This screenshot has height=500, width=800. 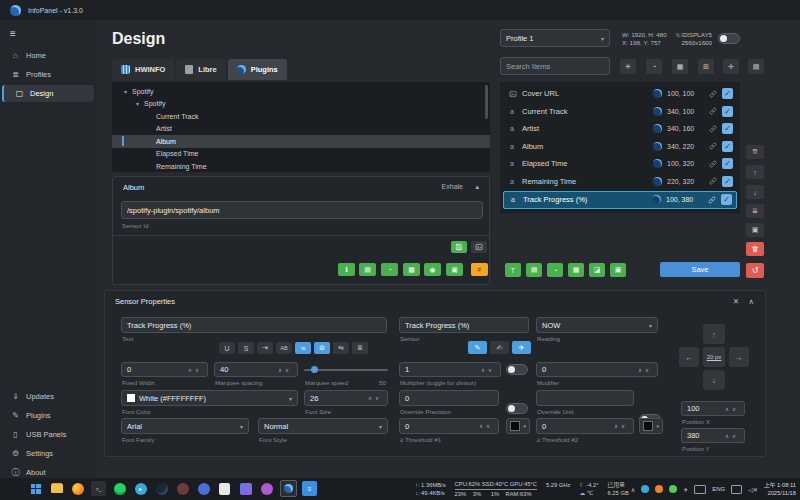 I want to click on clock-datetime: 上午 1:08:11 2025/11/18, so click(x=780, y=489).